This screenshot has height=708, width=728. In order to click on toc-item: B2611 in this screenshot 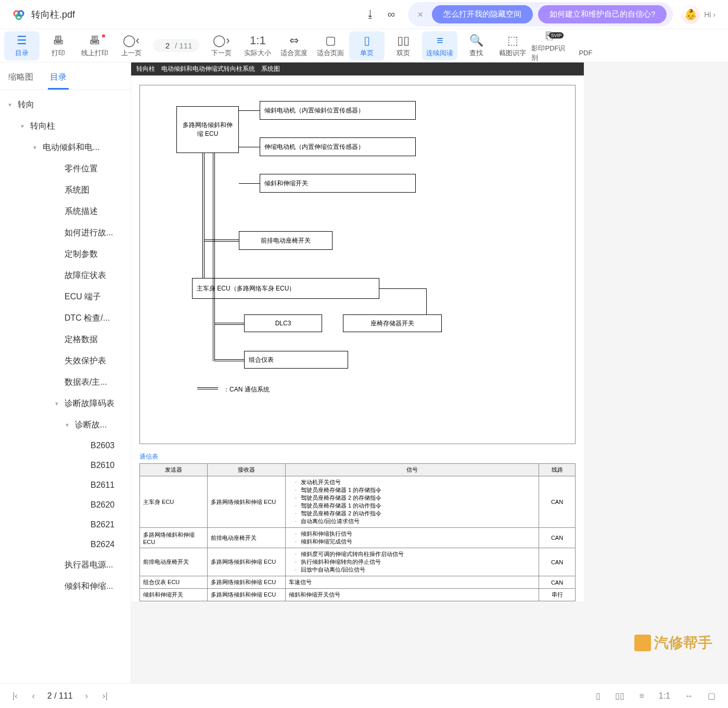, I will do `click(66, 485)`.